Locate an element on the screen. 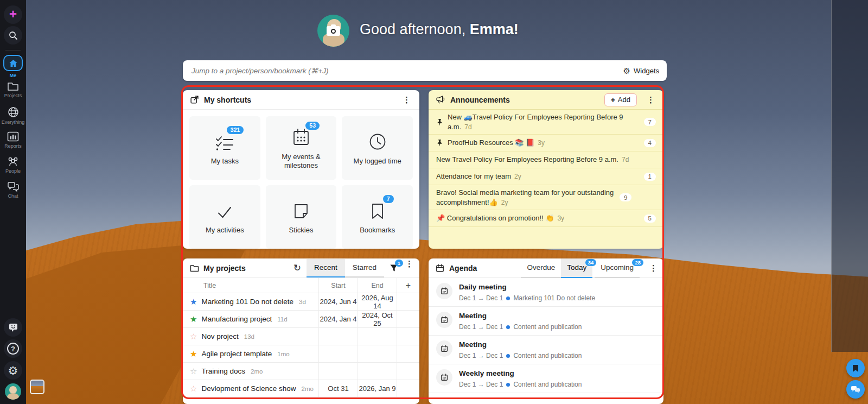  agenda-row: Daily meeting Dec 1 → Dec 1Marketing 101… is located at coordinates (546, 292).